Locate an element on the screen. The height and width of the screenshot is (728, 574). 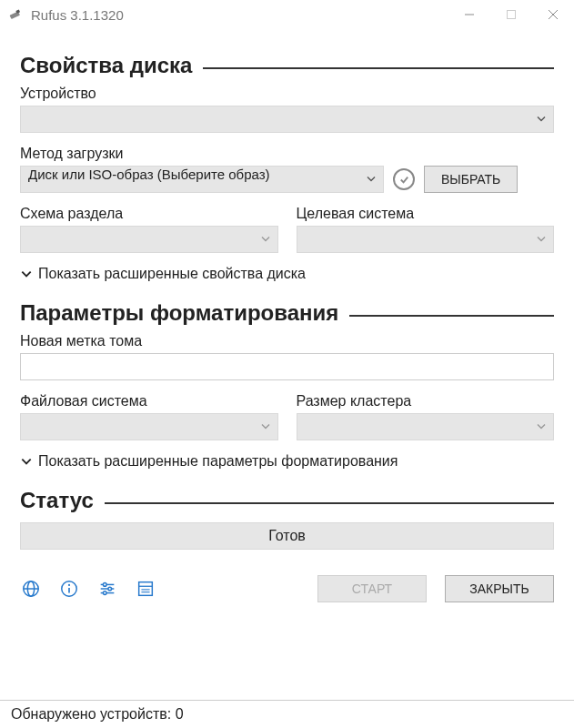
log-icon is located at coordinates (146, 589).